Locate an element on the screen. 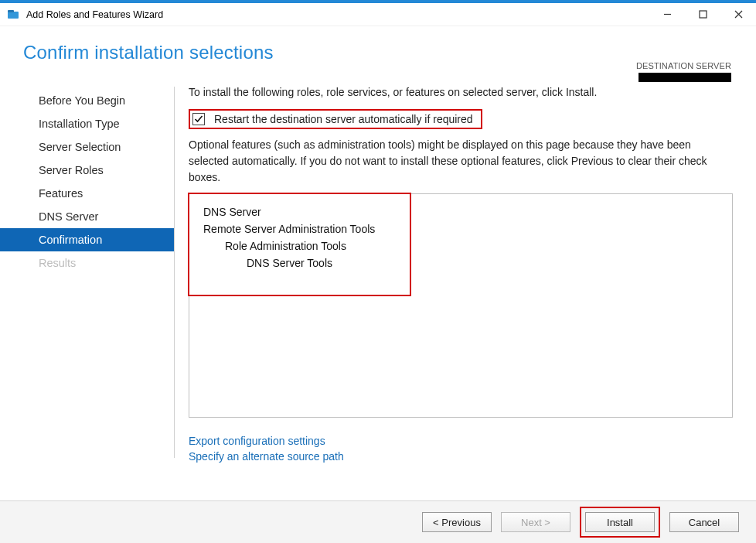  sidebar-item-results: Results is located at coordinates (87, 263).